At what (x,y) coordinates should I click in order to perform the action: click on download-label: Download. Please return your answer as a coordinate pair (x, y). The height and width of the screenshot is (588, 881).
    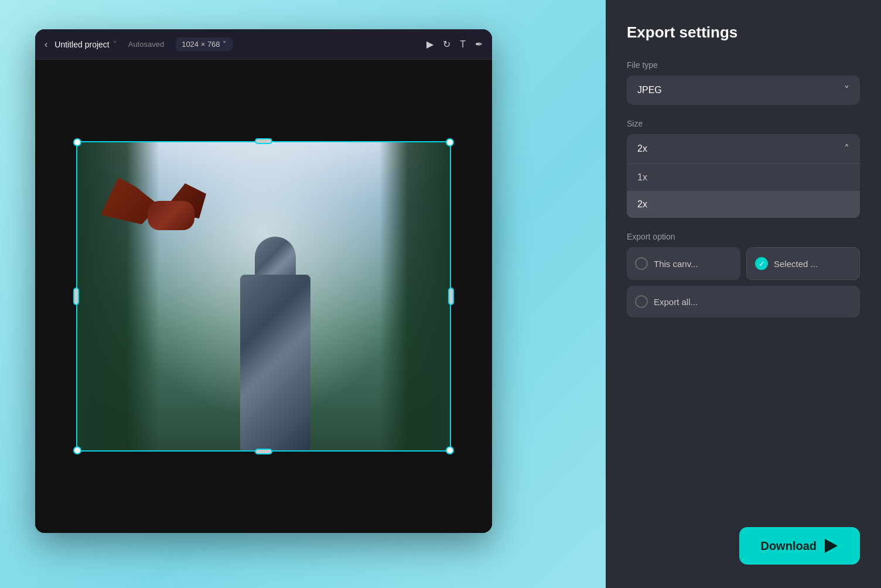
    Looking at the image, I should click on (788, 546).